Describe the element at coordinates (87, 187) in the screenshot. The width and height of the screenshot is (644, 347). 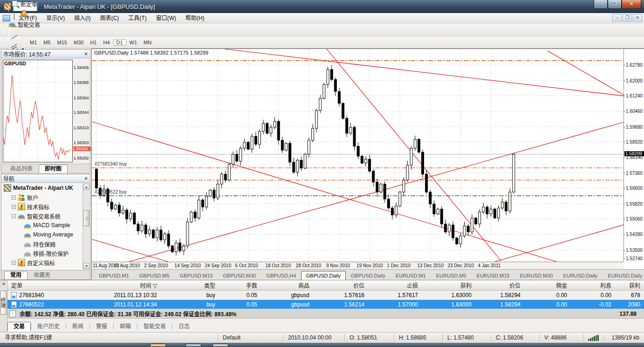
I see `scroll-up-icon: ▲` at that location.